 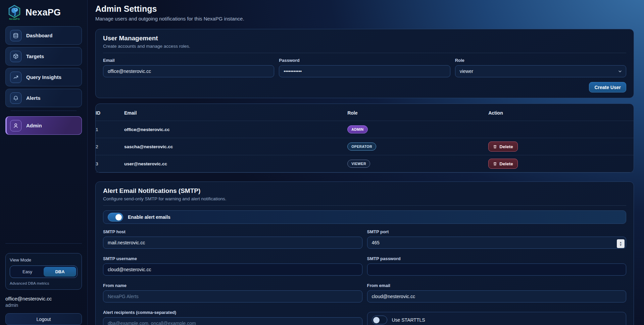 I want to click on cube-icon, so click(x=16, y=56).